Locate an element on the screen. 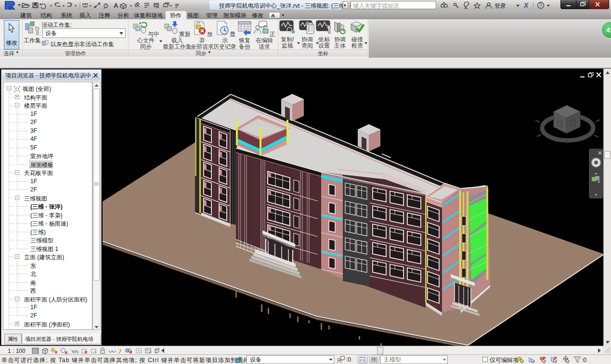 The image size is (611, 364). svg-text: 1 is located at coordinates (106, 6).